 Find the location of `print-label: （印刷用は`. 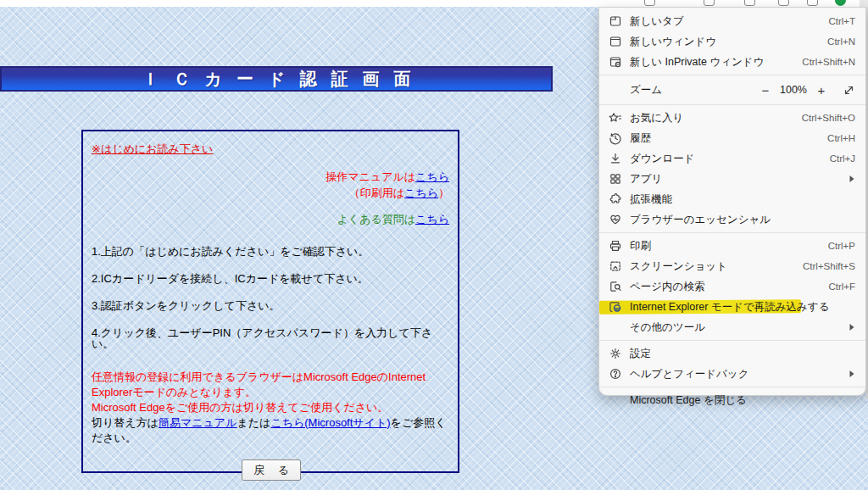

print-label: （印刷用は is located at coordinates (376, 193).